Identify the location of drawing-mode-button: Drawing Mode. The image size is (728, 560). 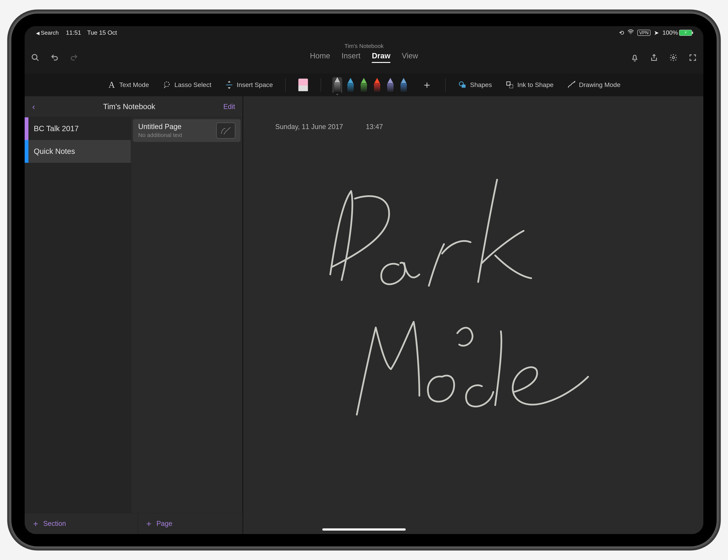
(594, 85).